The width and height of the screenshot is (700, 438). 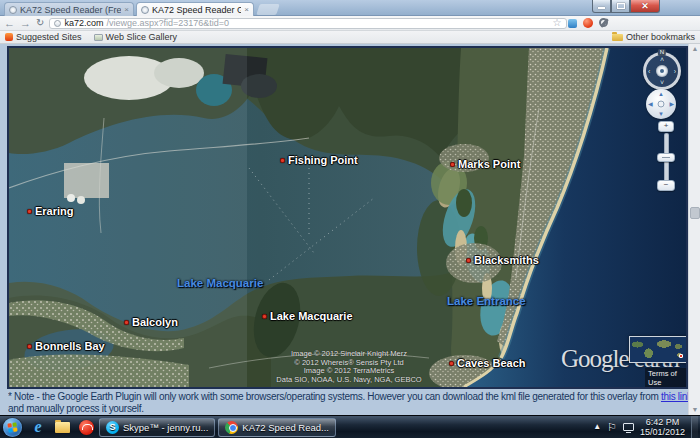 What do you see at coordinates (604, 23) in the screenshot?
I see `wrench-menu-icon` at bounding box center [604, 23].